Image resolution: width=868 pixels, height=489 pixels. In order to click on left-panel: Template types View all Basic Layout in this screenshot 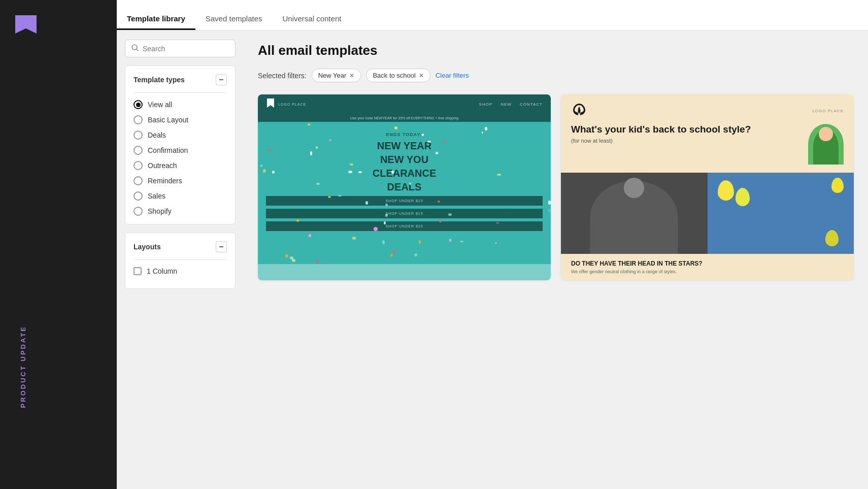, I will do `click(180, 260)`.